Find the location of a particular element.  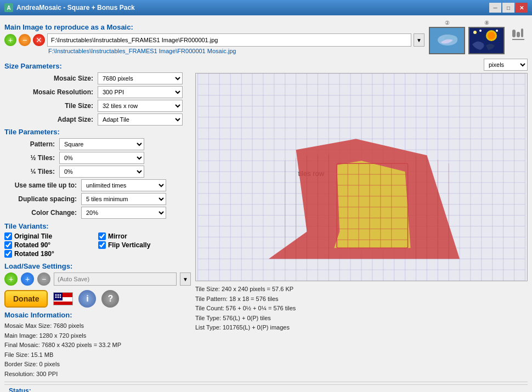

help-button: ? is located at coordinates (110, 299).